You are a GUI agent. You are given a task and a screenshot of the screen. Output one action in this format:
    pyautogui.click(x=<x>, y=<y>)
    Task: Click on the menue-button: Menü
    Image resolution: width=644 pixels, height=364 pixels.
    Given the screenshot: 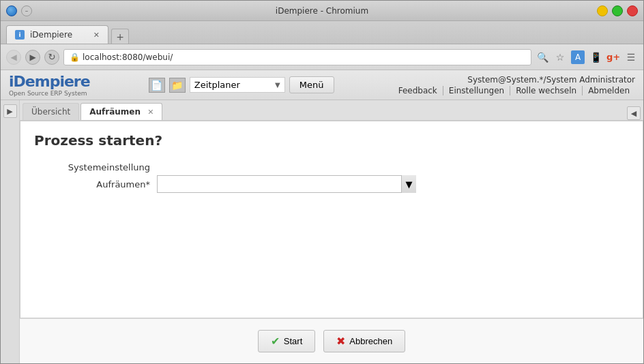 What is the action you would take?
    pyautogui.click(x=312, y=85)
    